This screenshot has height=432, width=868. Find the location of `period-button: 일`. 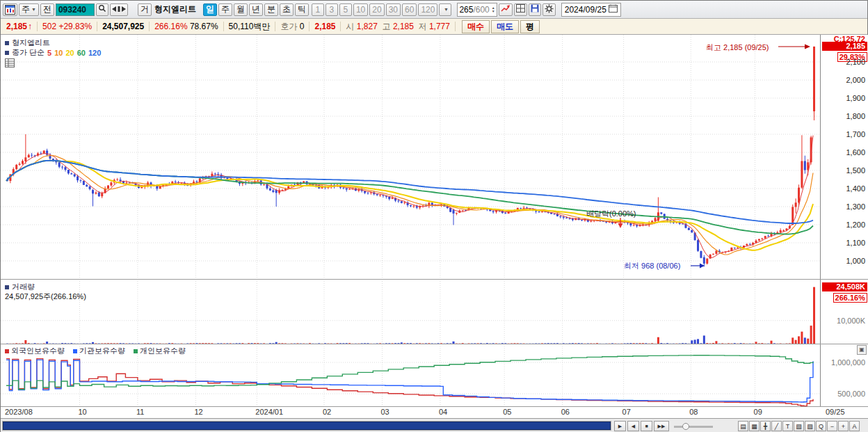

period-button: 일 is located at coordinates (210, 10).